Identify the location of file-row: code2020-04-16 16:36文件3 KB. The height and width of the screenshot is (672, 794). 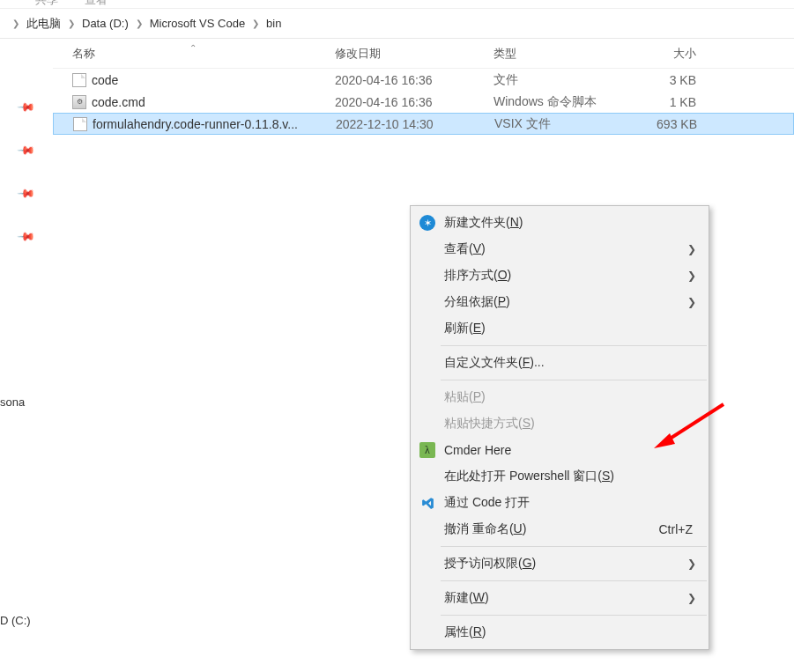
(423, 79).